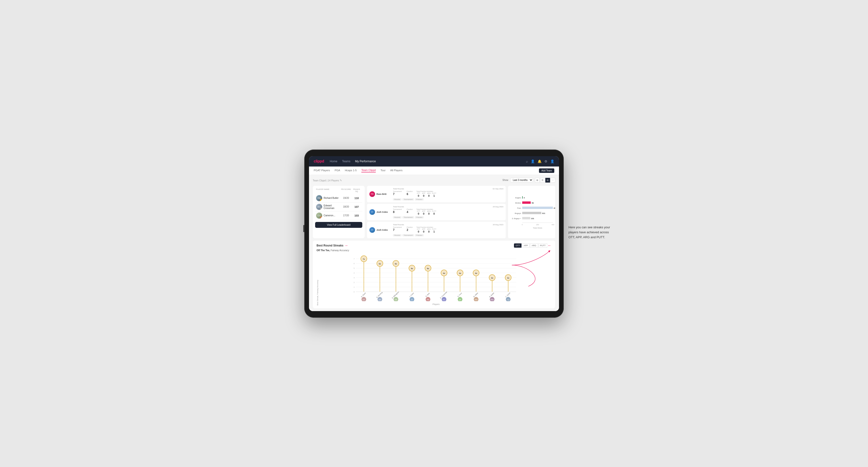  I want to click on arrow-left-icon: ←, so click(347, 245).